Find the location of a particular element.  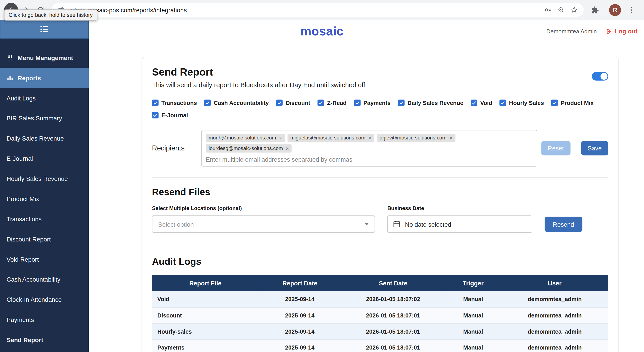

table-header-row: Report FileReport DateSent DateTriggerUs… is located at coordinates (380, 283).